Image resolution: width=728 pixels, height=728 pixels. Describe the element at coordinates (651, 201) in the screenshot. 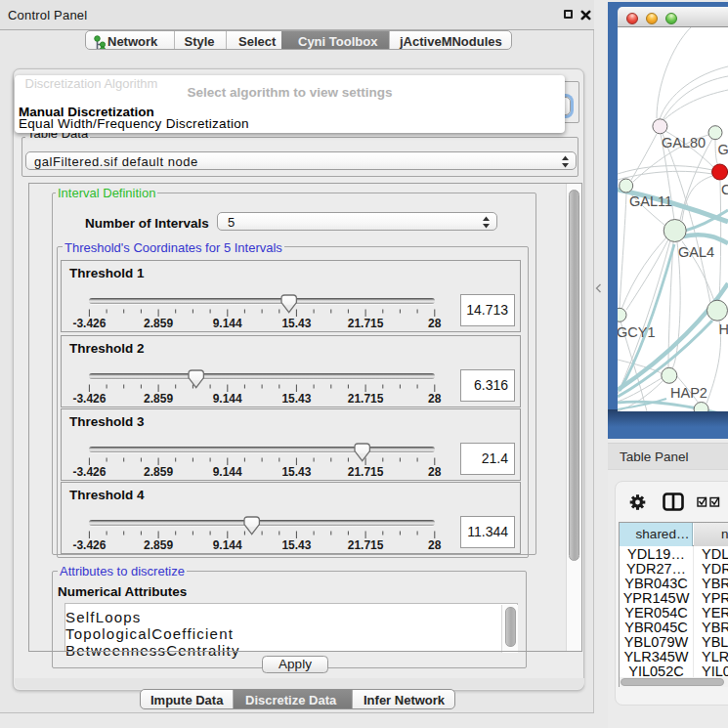

I see `svg-text: GAL11` at that location.